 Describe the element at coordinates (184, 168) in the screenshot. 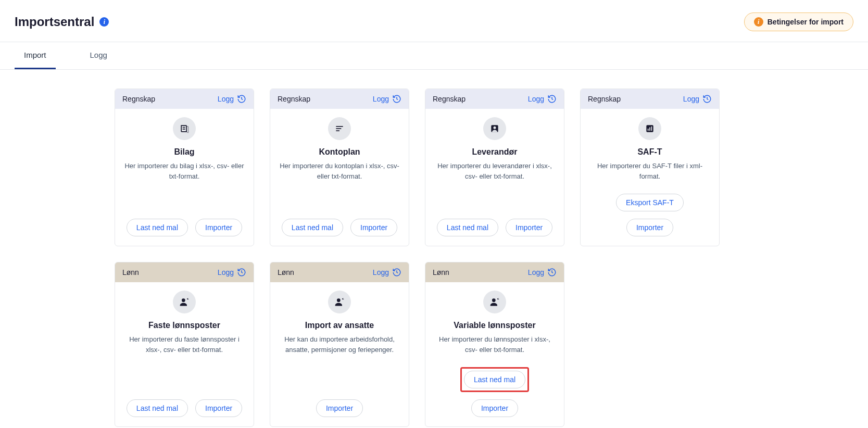

I see `import-card: RegnskapLoggBilagHer importerer du bilag…` at that location.